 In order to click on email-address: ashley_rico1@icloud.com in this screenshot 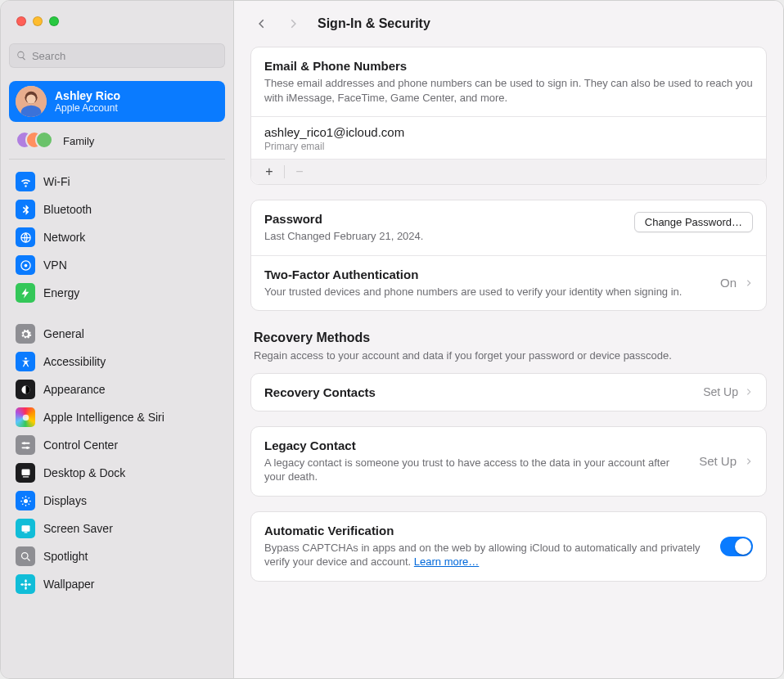, I will do `click(509, 133)`.